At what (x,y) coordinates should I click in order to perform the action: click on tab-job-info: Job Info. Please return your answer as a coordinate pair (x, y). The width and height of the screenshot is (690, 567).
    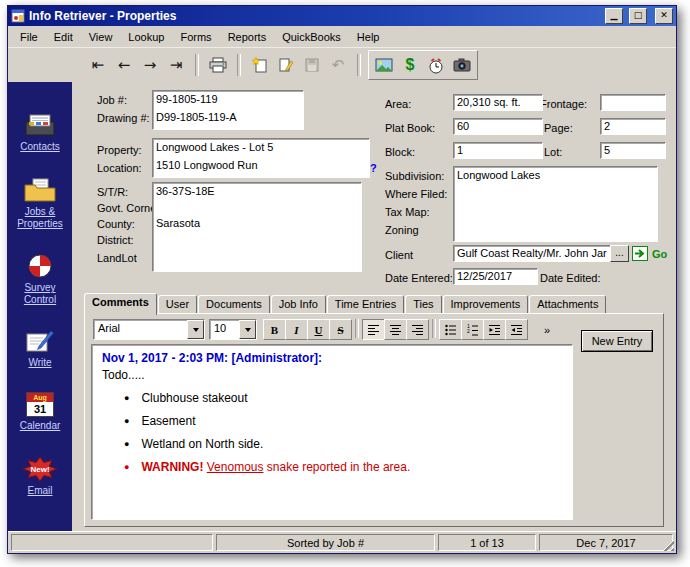
    Looking at the image, I should click on (298, 304).